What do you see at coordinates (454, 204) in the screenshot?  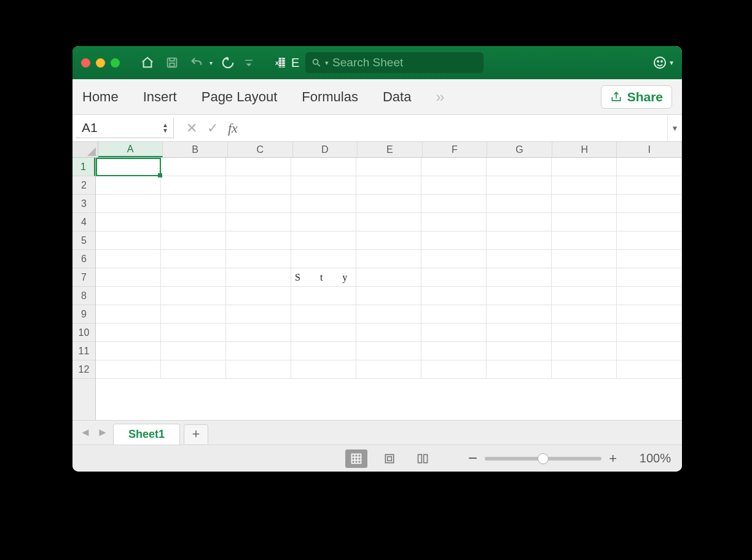 I see `cell-f3` at bounding box center [454, 204].